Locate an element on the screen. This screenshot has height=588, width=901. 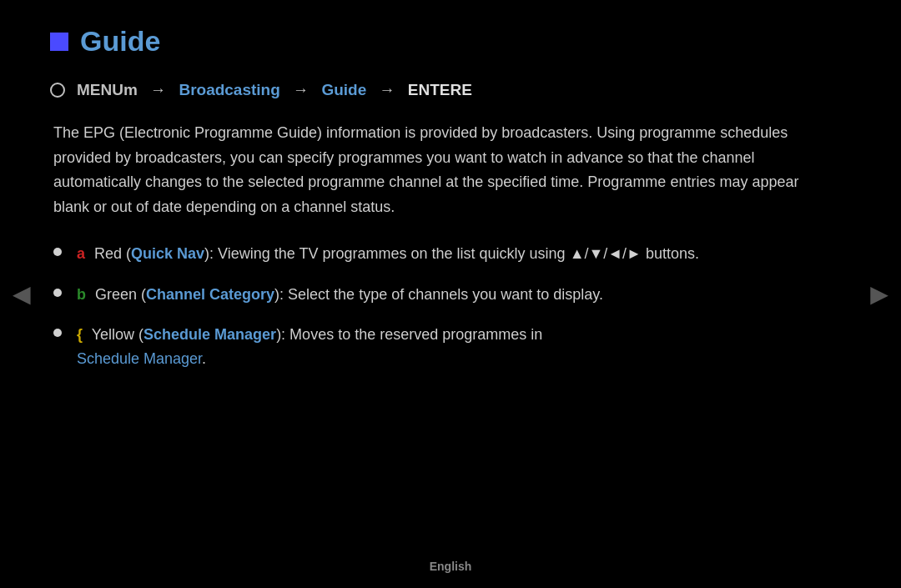
key-green-label: b is located at coordinates (82, 294).